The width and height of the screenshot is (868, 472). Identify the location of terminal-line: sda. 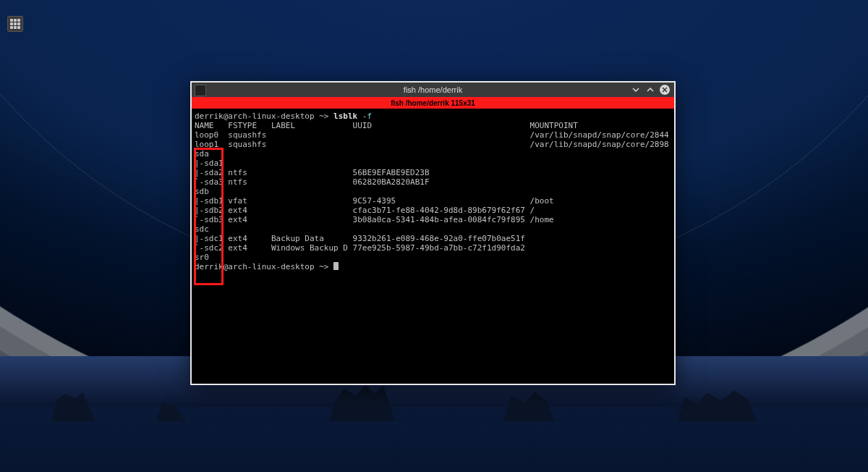
(433, 153).